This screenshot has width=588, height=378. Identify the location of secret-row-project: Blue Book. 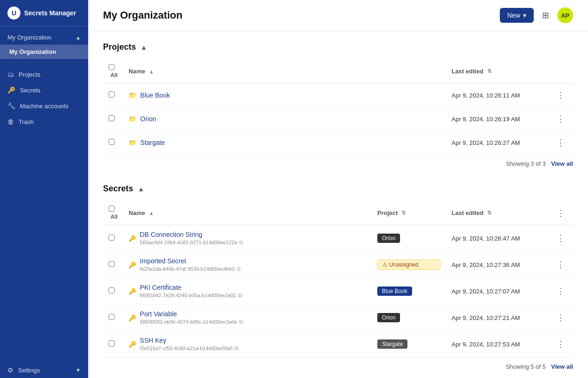
(409, 292).